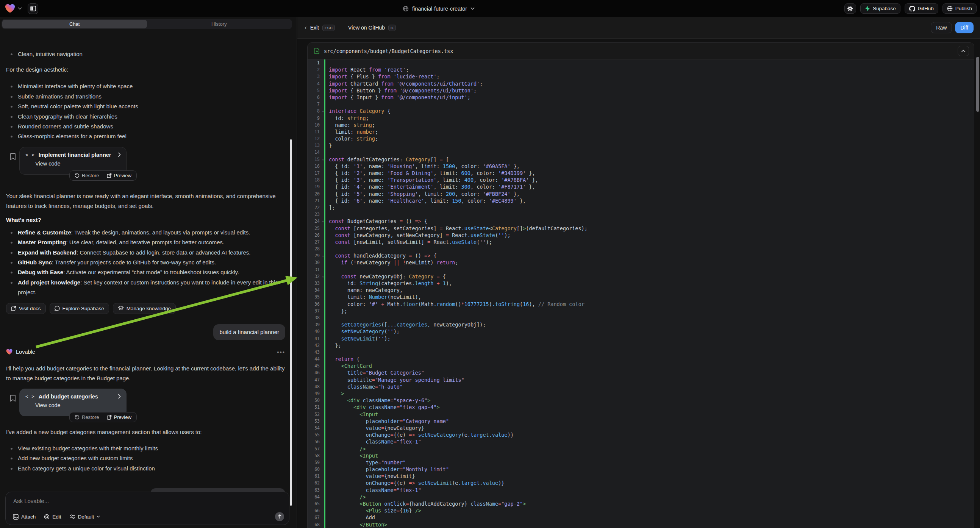  I want to click on code-line: 4import ChartCard from '@/components/ui/…, so click(641, 84).